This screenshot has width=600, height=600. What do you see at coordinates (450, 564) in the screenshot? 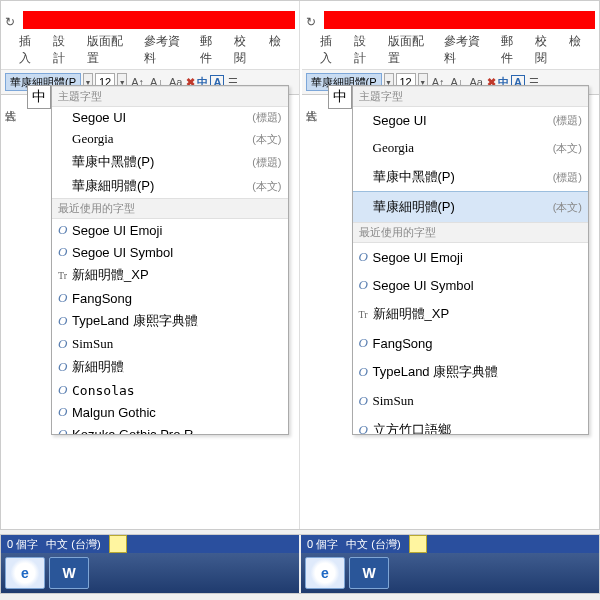
I see `taskbar-right: 0 個字 中文 (台灣) e W` at bounding box center [450, 564].